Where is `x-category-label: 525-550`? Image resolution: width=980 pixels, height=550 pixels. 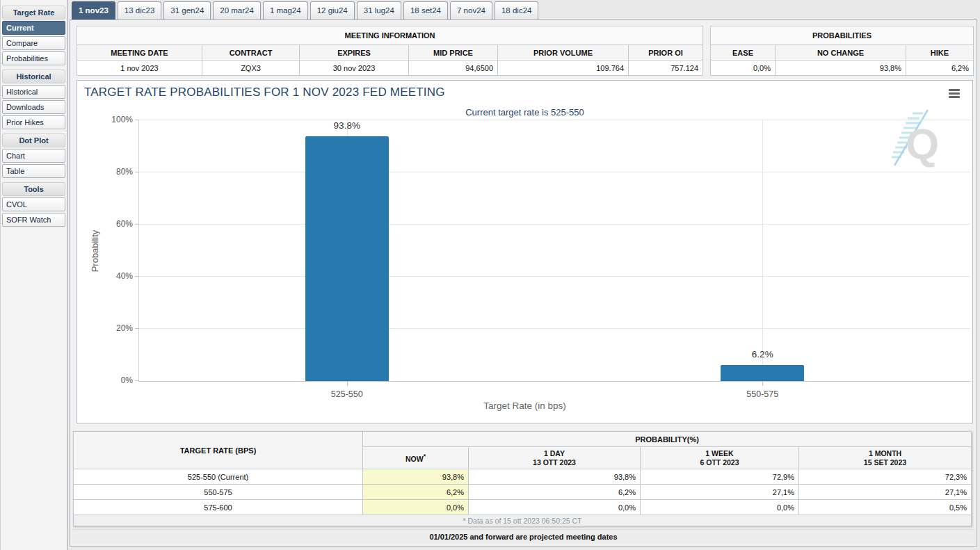
x-category-label: 525-550 is located at coordinates (347, 394).